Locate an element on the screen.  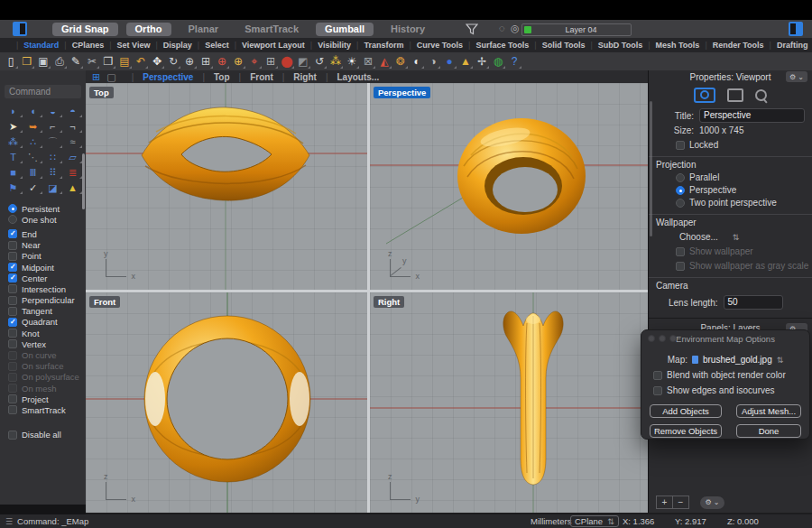
viewport-rect-icon is located at coordinates (735, 96).